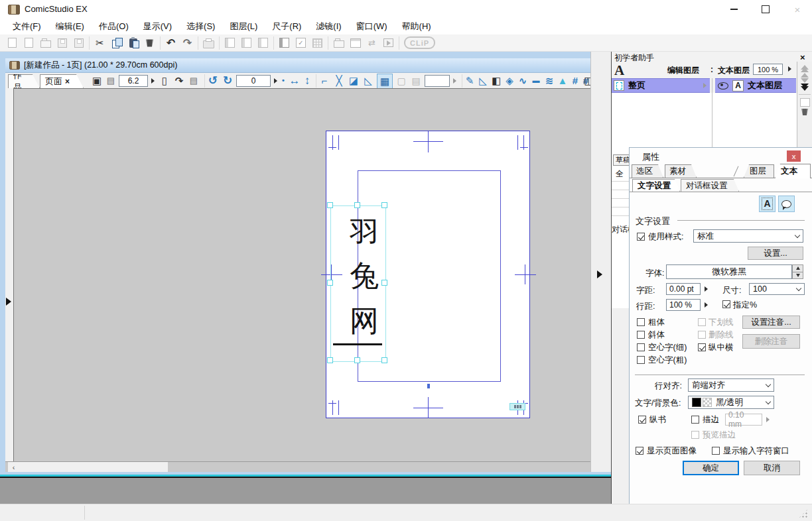 This screenshot has width=812, height=521. I want to click on perspective-ruler-button: ▲, so click(563, 81).